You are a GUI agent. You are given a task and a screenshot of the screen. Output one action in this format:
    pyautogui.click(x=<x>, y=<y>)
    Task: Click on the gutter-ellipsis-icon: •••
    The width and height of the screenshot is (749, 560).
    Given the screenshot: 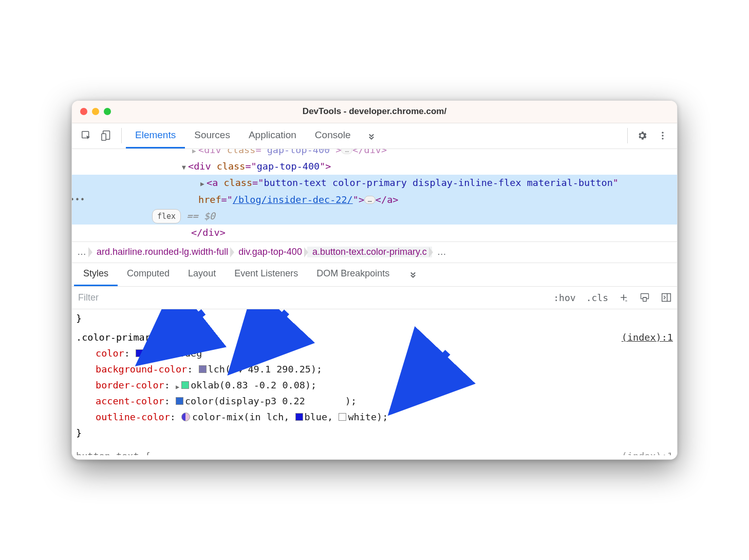 What is the action you would take?
    pyautogui.click(x=78, y=199)
    